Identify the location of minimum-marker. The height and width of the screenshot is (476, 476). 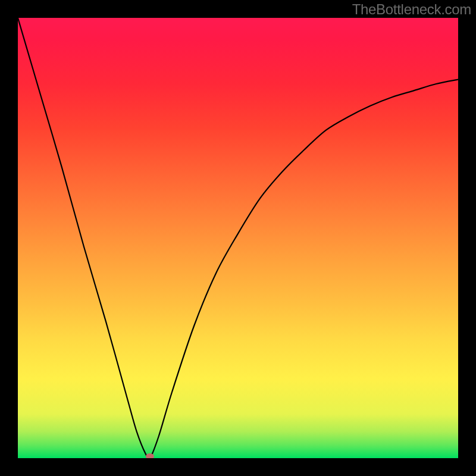
(150, 456).